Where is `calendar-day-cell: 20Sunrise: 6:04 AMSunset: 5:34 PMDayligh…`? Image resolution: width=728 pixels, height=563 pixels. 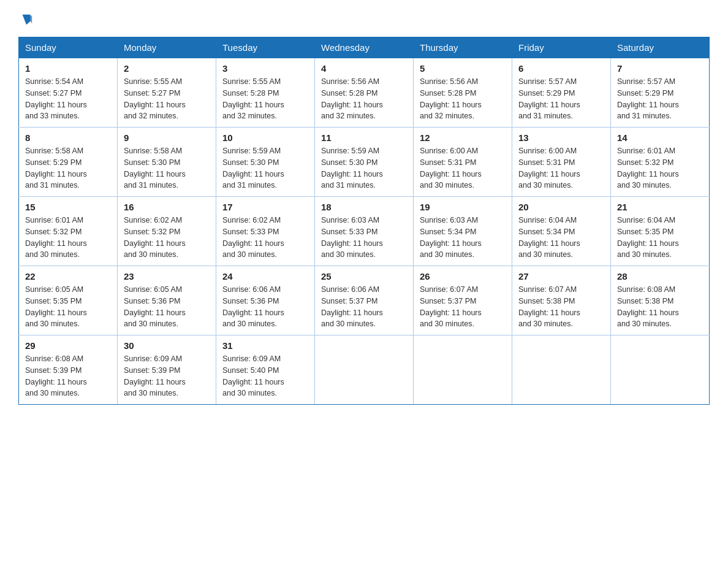
calendar-day-cell: 20Sunrise: 6:04 AMSunset: 5:34 PMDayligh… is located at coordinates (561, 232).